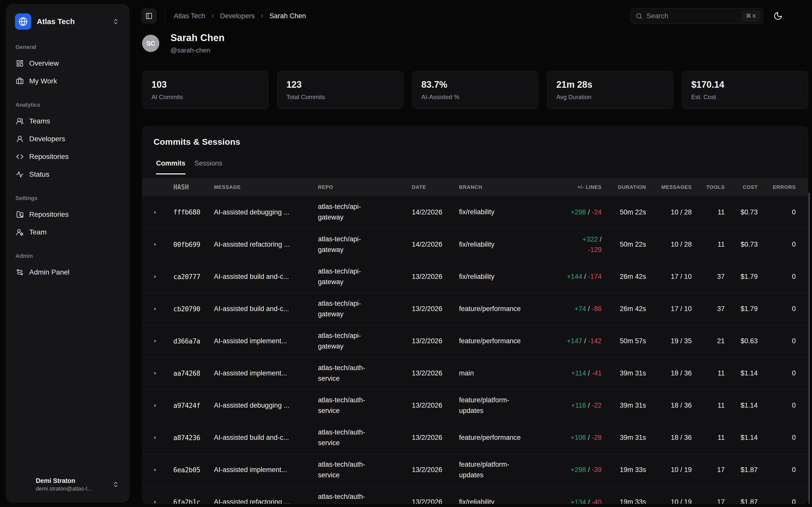 The height and width of the screenshot is (507, 812). I want to click on cell-repo: atlas-tech/auth-service, so click(362, 495).